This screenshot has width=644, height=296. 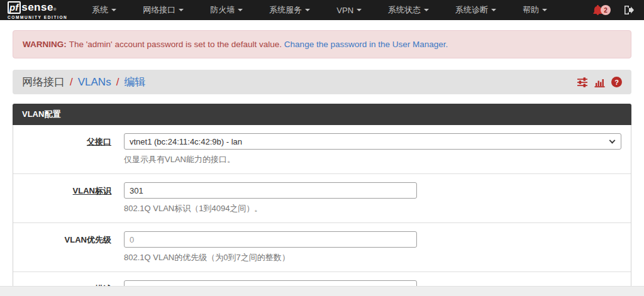 What do you see at coordinates (349, 10) in the screenshot?
I see `menu-vpn: VPN` at bounding box center [349, 10].